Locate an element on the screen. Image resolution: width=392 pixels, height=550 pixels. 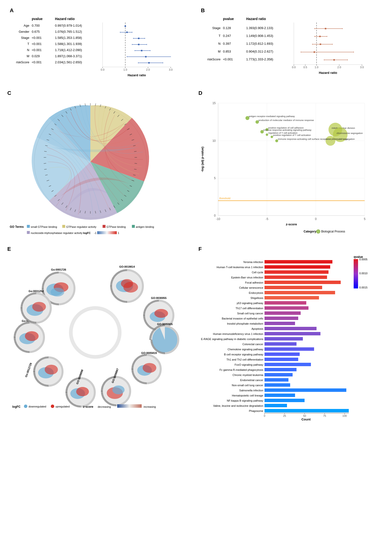
svg-text: 0 is located at coordinates (215, 216).